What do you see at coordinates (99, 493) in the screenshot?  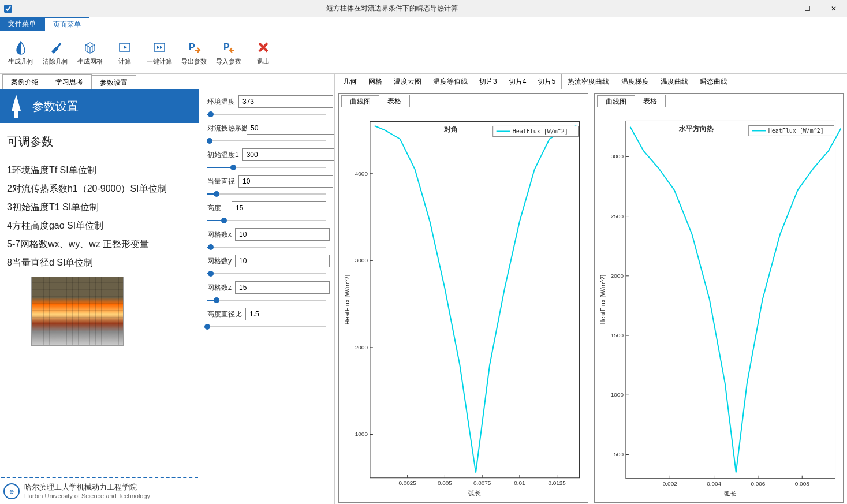 I see `university-footer: ⊕ 哈尔滨理工大学机械动力工程学院 Harbin University of S…` at bounding box center [99, 493].